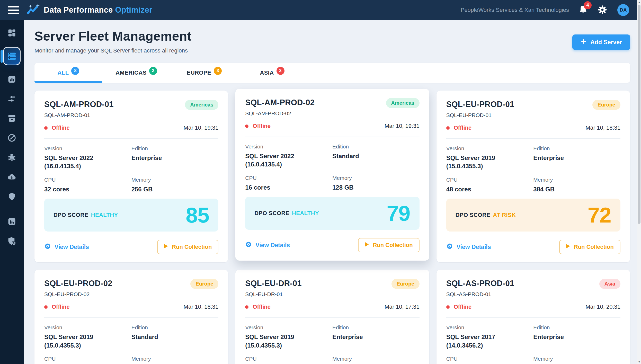 Image resolution: width=641 pixels, height=364 pixels. I want to click on gear-icon, so click(602, 10).